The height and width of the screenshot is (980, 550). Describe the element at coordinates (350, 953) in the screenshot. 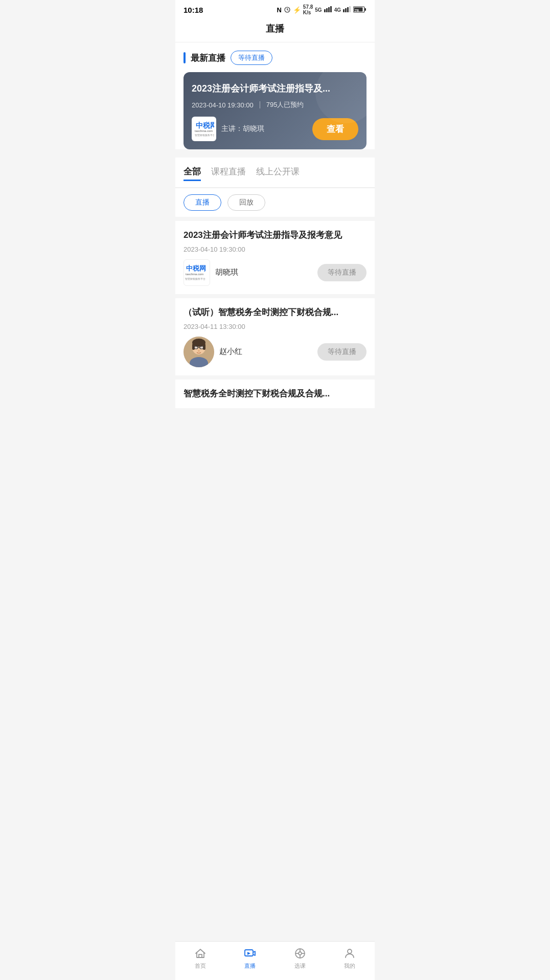

I see `profile-icon` at that location.